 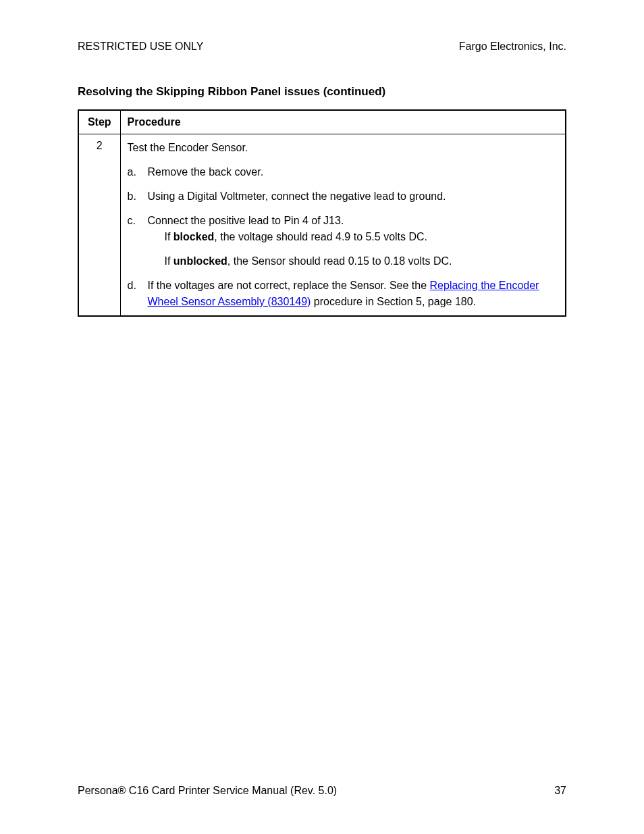 What do you see at coordinates (231, 790) in the screenshot?
I see `footer-manual-title: C16 Card Printer Service Manual (Rev. 5.…` at bounding box center [231, 790].